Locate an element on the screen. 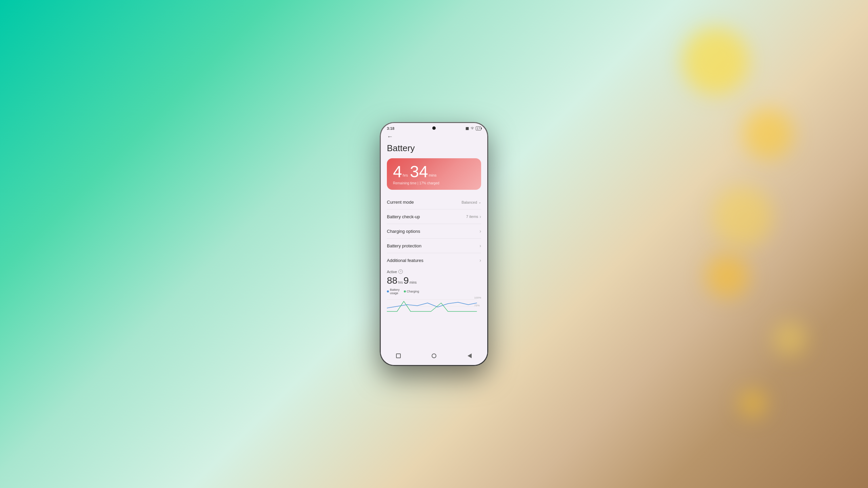  sim-icon: ⬛ is located at coordinates (467, 129).